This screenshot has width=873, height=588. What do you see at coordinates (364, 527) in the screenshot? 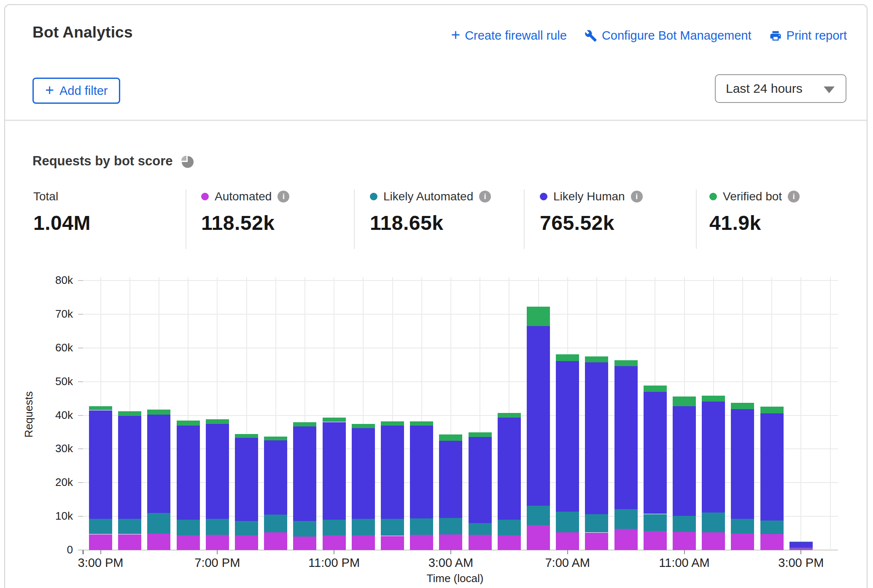
I see `bar-12:00 AM-Likely Automated` at bounding box center [364, 527].